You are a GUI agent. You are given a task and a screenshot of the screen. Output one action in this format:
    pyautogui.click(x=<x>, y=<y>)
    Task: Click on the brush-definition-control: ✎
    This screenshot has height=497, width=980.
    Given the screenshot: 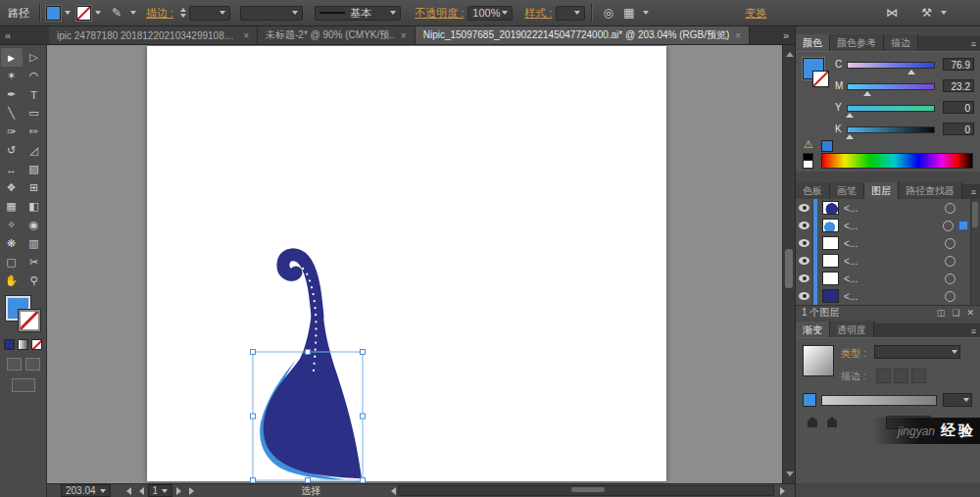 What is the action you would take?
    pyautogui.click(x=122, y=13)
    